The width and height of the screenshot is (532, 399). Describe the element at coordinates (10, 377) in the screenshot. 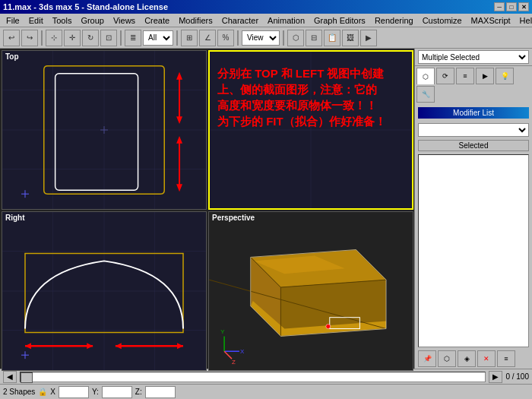

I see `timeline-prev-button: ◀` at that location.